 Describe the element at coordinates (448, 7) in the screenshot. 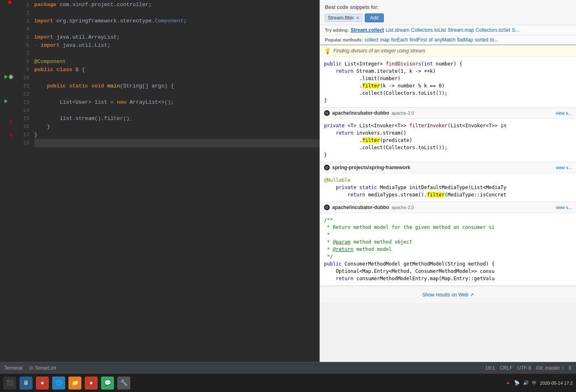

I see `snippets-title: Best code snippets for:` at that location.